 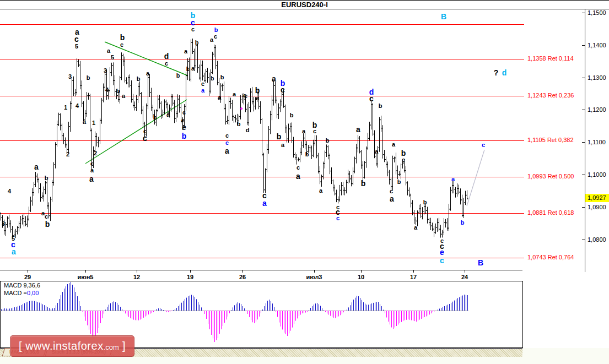 I want to click on macd-current-value: 0,00, so click(x=33, y=293).